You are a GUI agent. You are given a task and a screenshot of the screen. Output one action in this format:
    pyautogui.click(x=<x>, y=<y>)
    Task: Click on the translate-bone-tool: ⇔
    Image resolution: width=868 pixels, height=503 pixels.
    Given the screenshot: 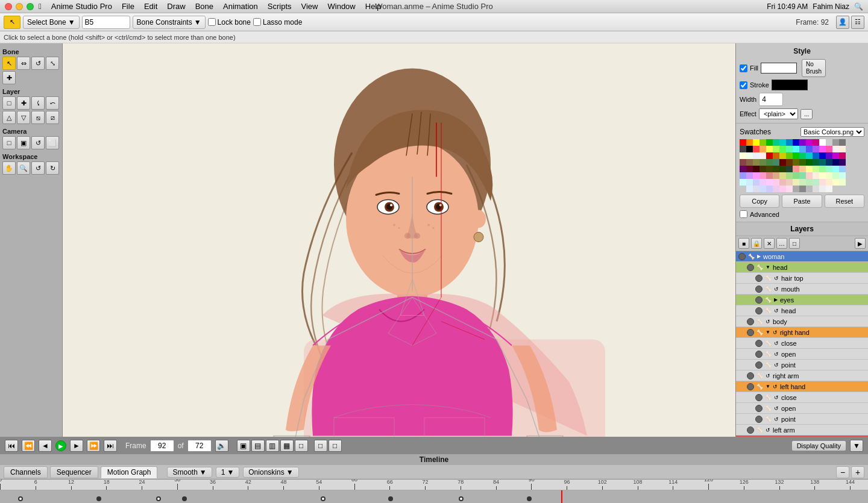 What is the action you would take?
    pyautogui.click(x=24, y=63)
    